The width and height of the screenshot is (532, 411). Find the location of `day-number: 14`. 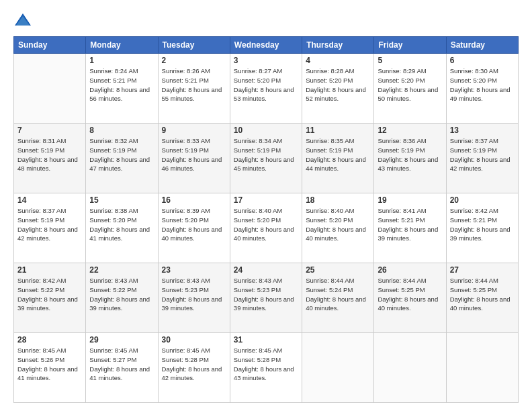

day-number: 14 is located at coordinates (50, 200).